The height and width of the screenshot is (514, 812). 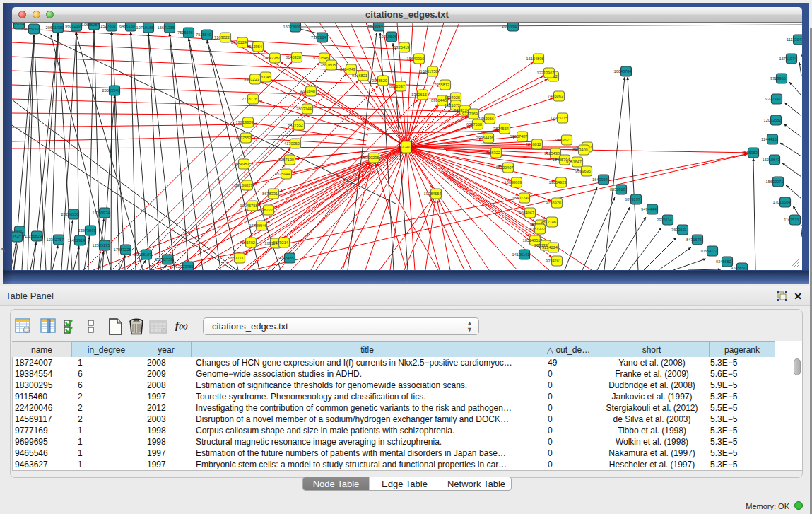 I want to click on svg-text: 14136141, so click(x=522, y=255).